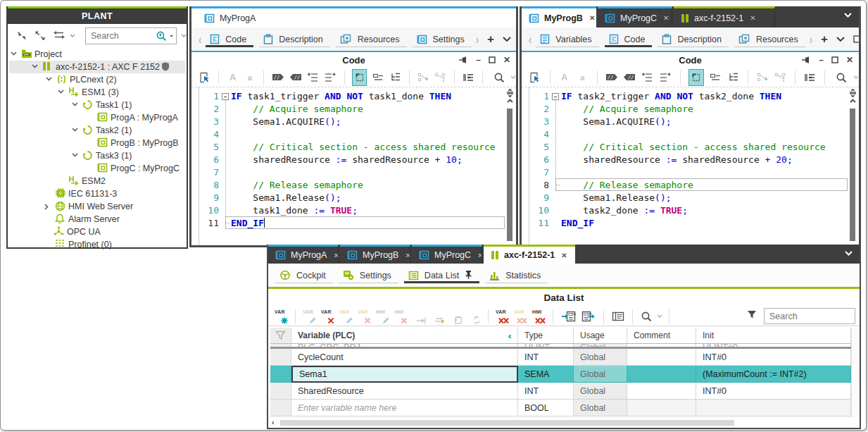 This screenshot has width=868, height=432. What do you see at coordinates (600, 335) in the screenshot?
I see `column-header-usage: Usage` at bounding box center [600, 335].